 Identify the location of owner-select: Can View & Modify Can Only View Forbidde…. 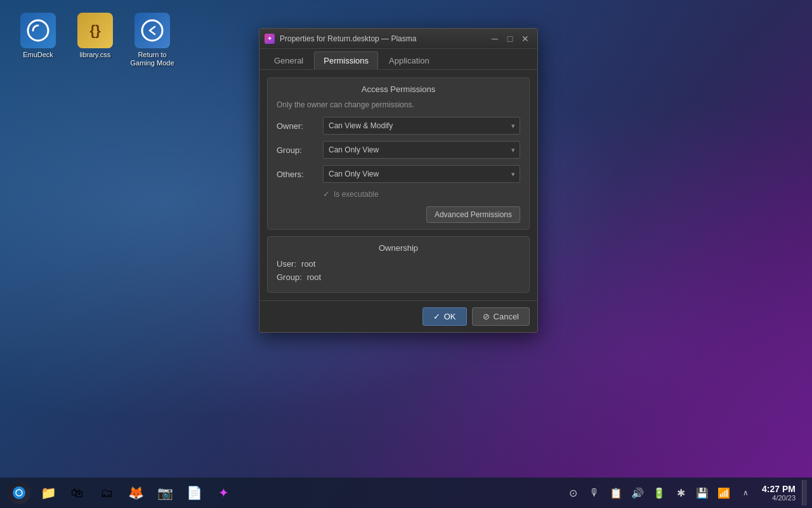
(421, 126).